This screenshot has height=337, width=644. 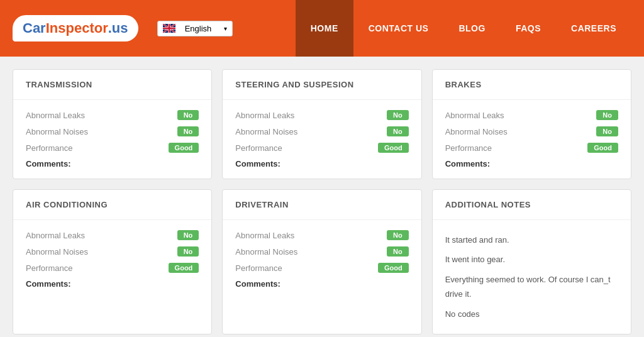 I want to click on card-title-brakes: BRAKES, so click(x=532, y=85).